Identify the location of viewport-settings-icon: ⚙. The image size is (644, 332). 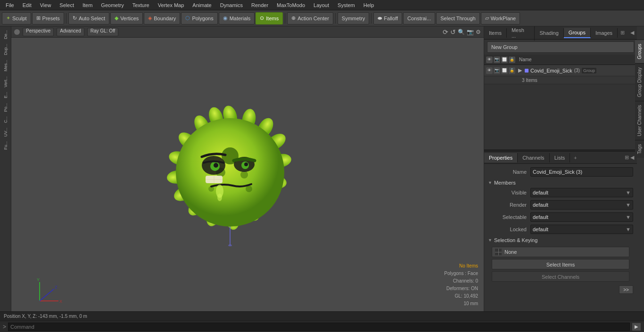
(478, 32).